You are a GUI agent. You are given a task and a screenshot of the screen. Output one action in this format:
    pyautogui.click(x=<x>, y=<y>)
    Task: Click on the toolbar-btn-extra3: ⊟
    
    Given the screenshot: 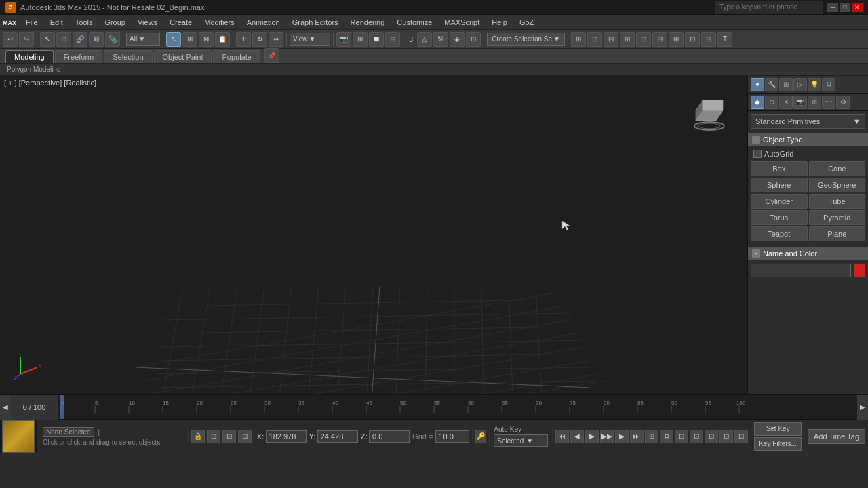 What is the action you would take?
    pyautogui.click(x=611, y=39)
    